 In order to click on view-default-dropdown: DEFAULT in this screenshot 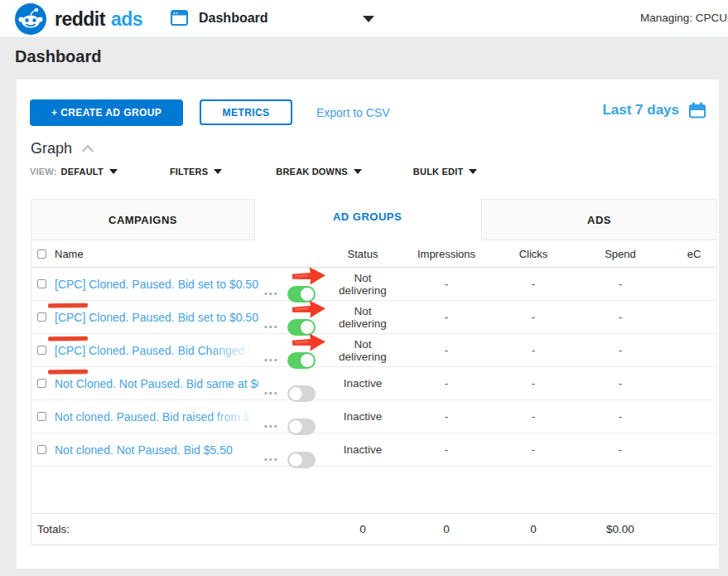, I will do `click(89, 172)`.